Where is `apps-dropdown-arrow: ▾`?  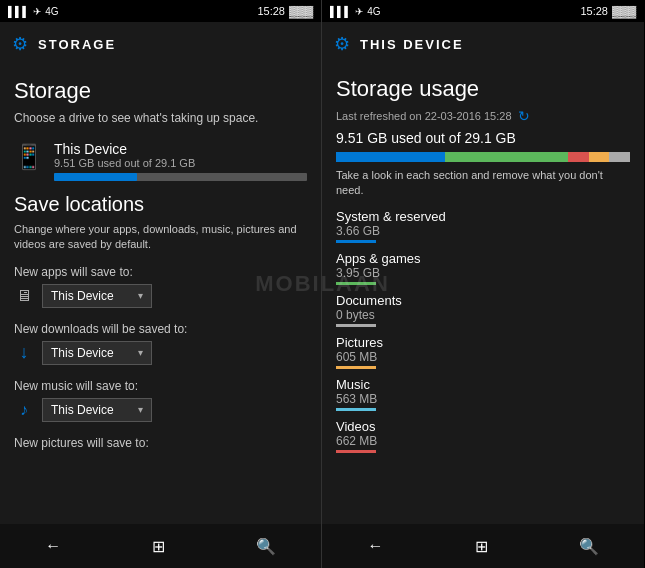
apps-dropdown-arrow: ▾ is located at coordinates (140, 296).